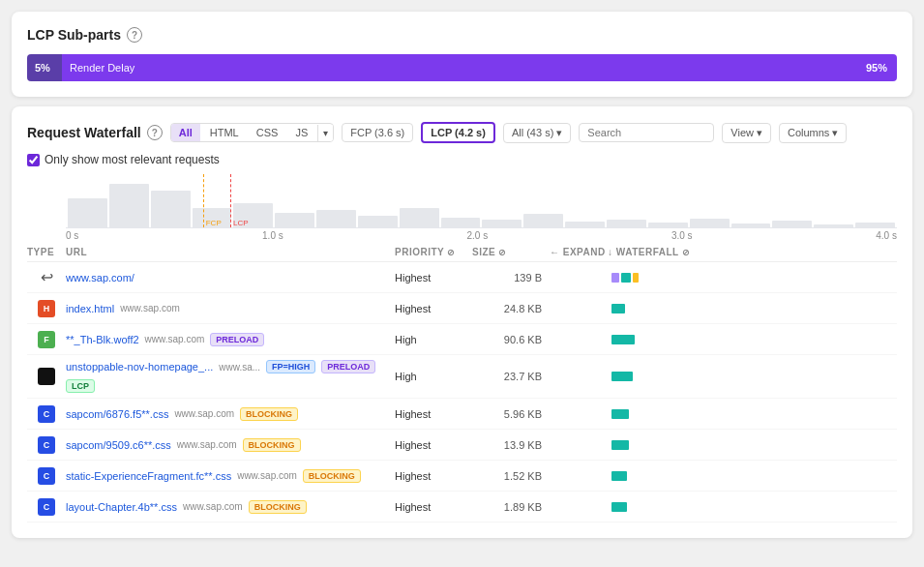 This screenshot has height=567, width=924. I want to click on waterfall-help-icon2: ⊘, so click(687, 253).